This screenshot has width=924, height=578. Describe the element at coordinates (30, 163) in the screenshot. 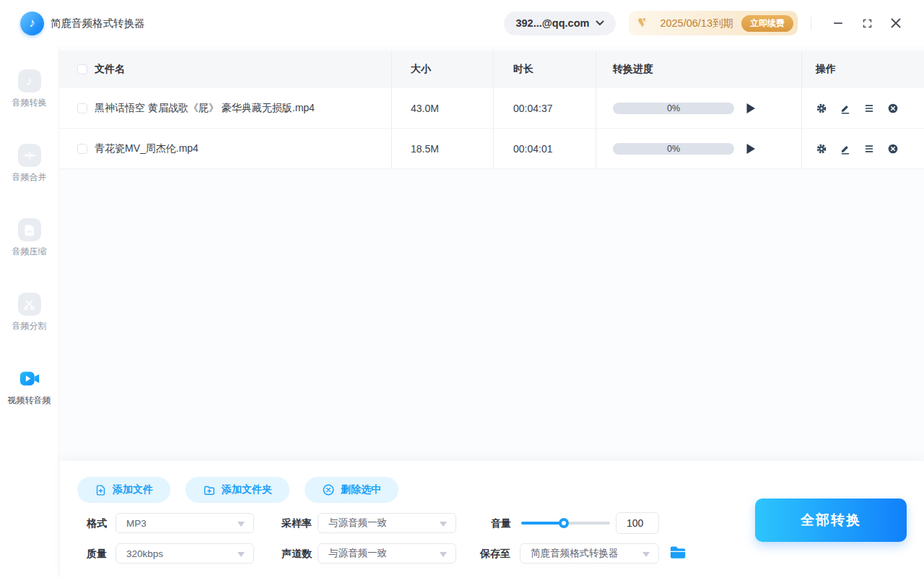

I see `sidebar-item-audio-merge: 音频合并` at that location.